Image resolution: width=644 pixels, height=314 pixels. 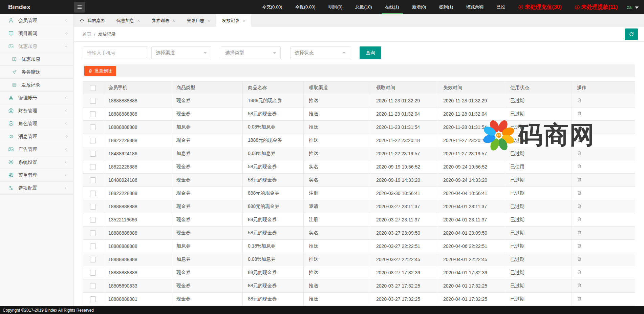 What do you see at coordinates (115, 53) in the screenshot?
I see `phone-input` at bounding box center [115, 53].